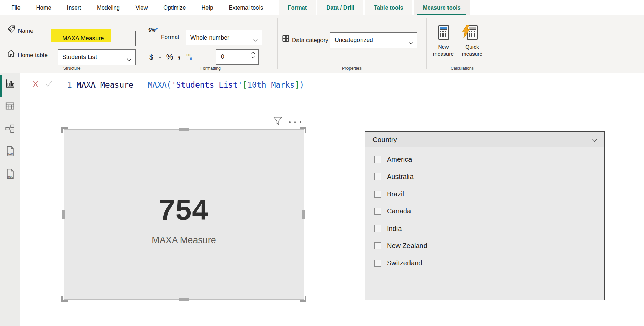  Describe the element at coordinates (170, 57) in the screenshot. I see `percent-icon: %` at that location.